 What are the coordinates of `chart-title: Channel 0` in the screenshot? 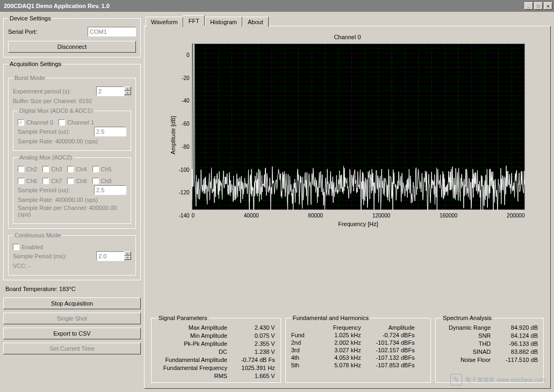 It's located at (347, 37).